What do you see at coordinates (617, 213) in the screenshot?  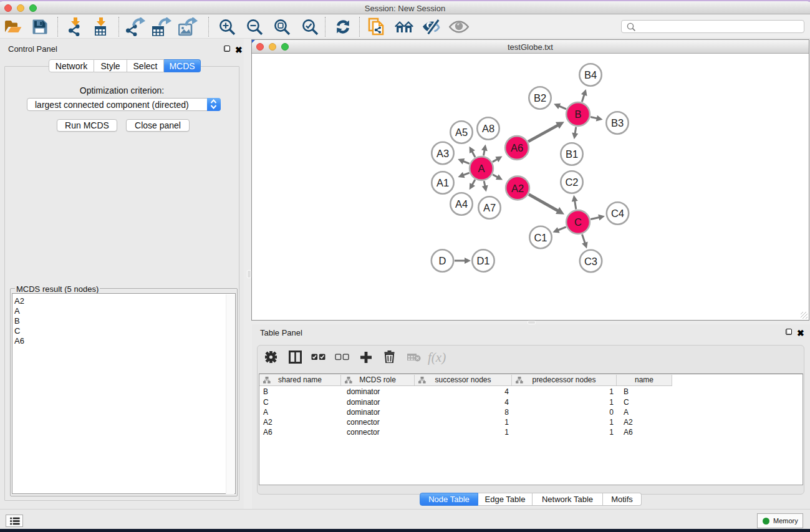 I see `svg-text: C4` at bounding box center [617, 213].